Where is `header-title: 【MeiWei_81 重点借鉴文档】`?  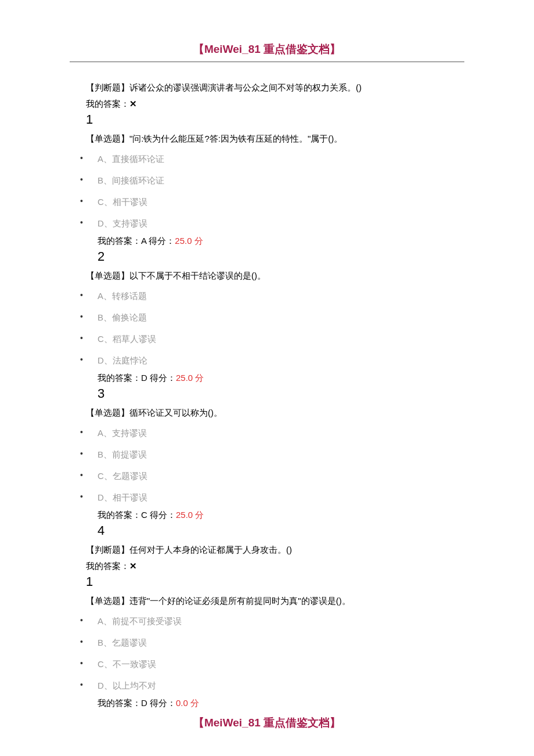 header-title: 【MeiWei_81 重点借鉴文档】 is located at coordinates (267, 49).